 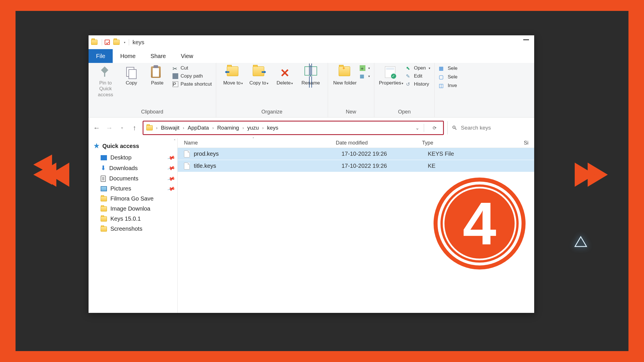 I want to click on move-to-button: ⬅ Move to▾, so click(x=233, y=76).